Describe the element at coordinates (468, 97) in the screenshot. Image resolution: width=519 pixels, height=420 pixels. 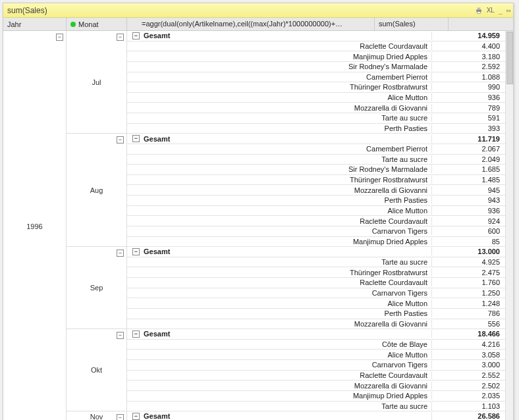
I see `sales-value: 936` at that location.